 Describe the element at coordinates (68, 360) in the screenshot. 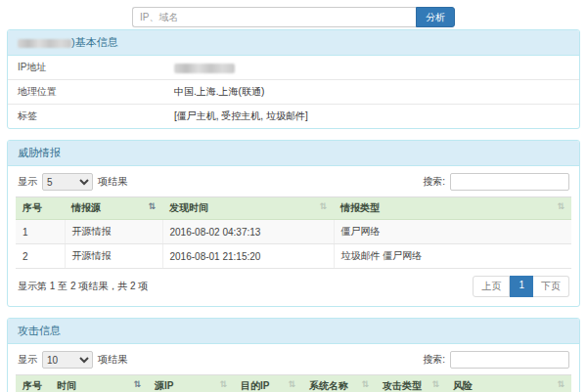

I see `page-size-select: 10` at that location.